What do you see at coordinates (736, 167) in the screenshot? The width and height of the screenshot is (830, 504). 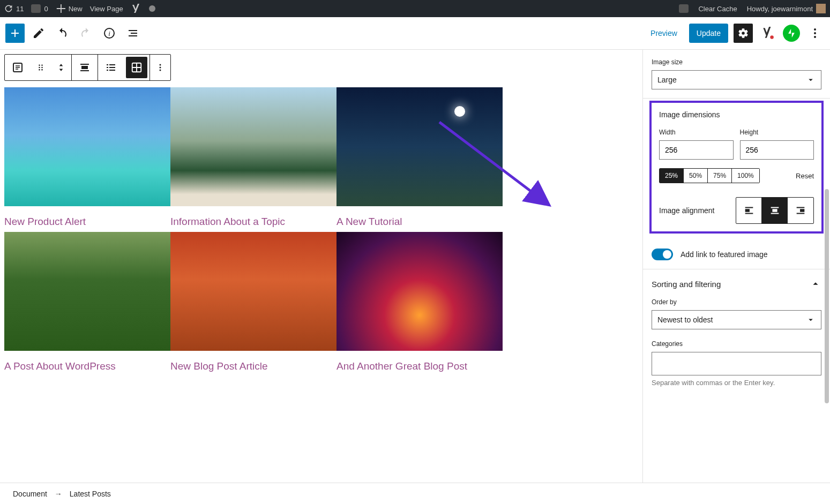 I see `image-dimensions-panel: Image dimensions Width Height 25% 50% 75…` at bounding box center [736, 167].